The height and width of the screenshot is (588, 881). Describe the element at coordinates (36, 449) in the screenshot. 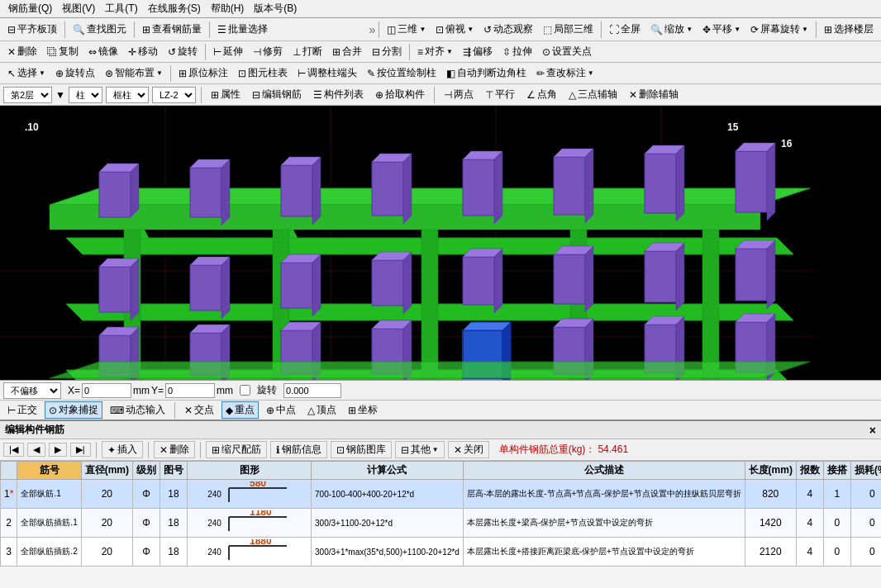

I see `btn-nav-prev: ◀` at that location.